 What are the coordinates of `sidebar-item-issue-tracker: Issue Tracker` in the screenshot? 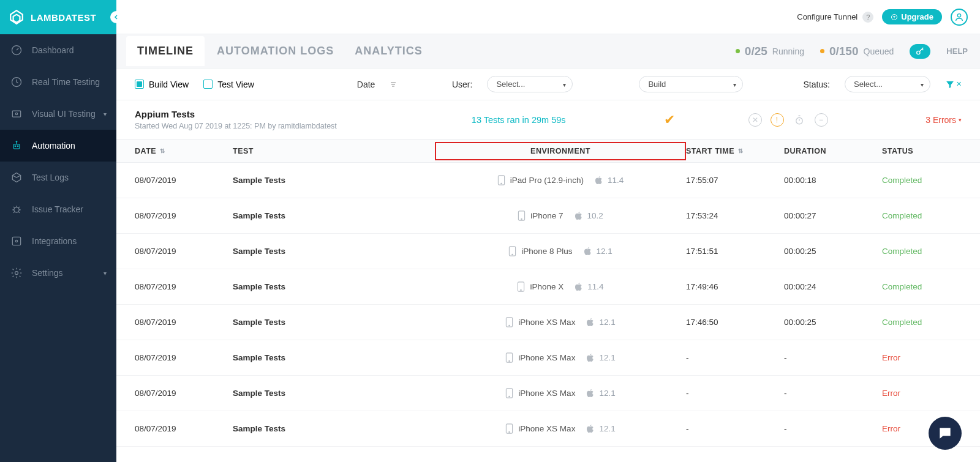 It's located at (58, 209).